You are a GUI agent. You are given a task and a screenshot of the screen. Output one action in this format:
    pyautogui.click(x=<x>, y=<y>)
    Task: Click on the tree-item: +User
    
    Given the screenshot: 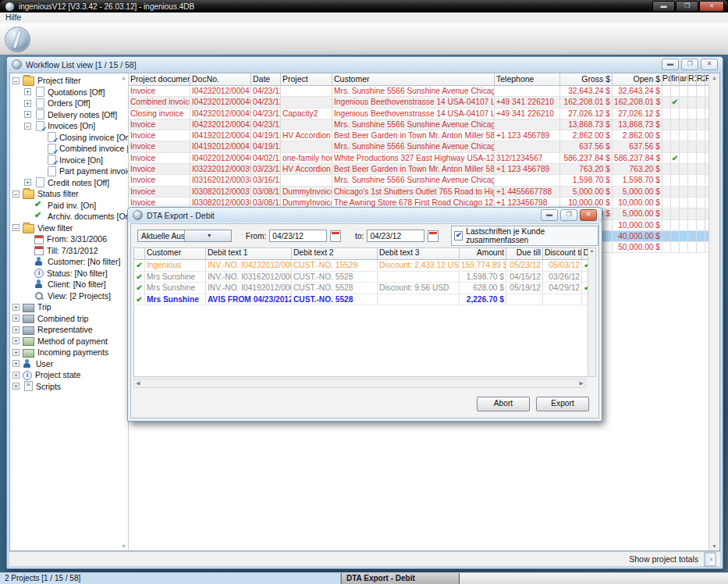 What is the action you would take?
    pyautogui.click(x=69, y=364)
    